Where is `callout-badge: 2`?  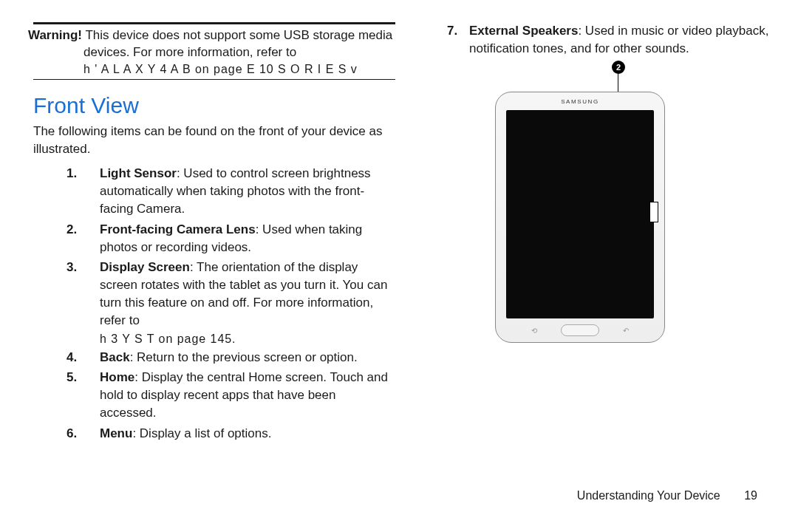
callout-badge: 2 is located at coordinates (618, 67).